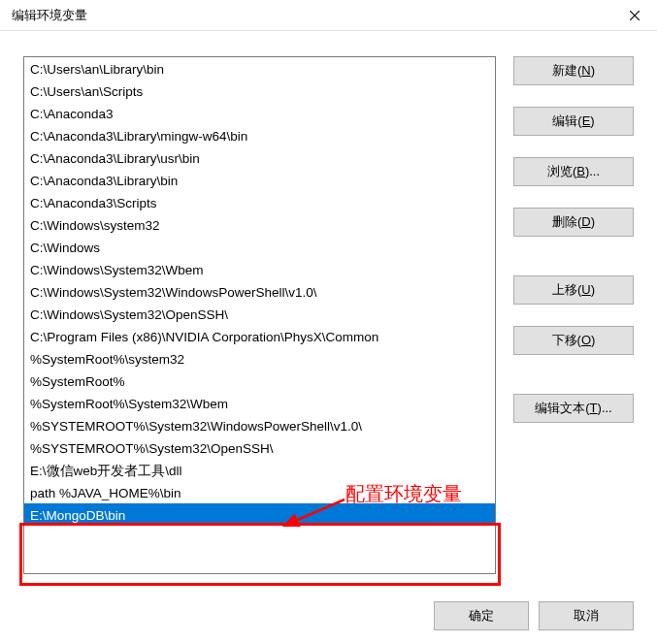 Image resolution: width=657 pixels, height=644 pixels. What do you see at coordinates (328, 16) in the screenshot?
I see `titlebar: 编辑环境变量` at bounding box center [328, 16].